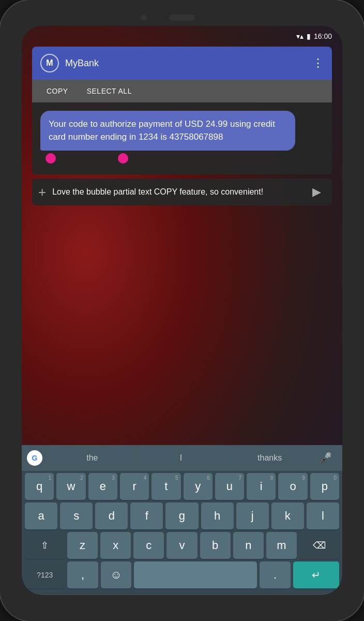 Image resolution: width=364 pixels, height=621 pixels. What do you see at coordinates (287, 516) in the screenshot?
I see `key-k: k` at bounding box center [287, 516].